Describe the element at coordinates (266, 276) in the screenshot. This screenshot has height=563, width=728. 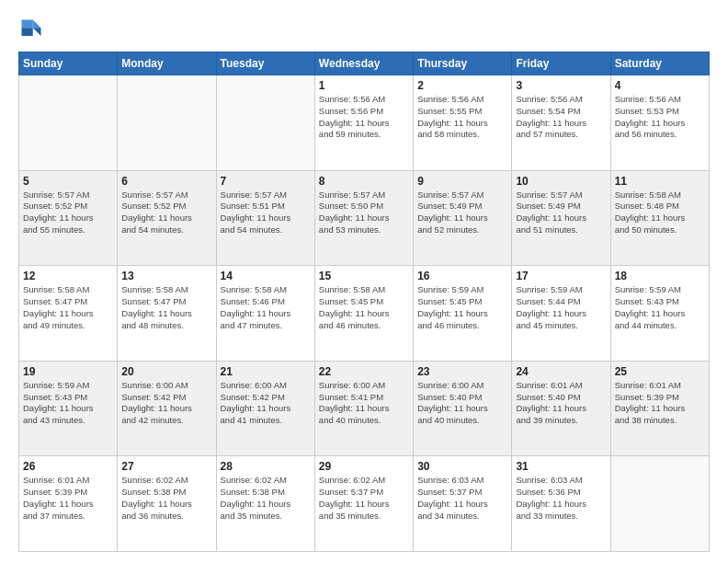
I see `day-number: 14` at that location.